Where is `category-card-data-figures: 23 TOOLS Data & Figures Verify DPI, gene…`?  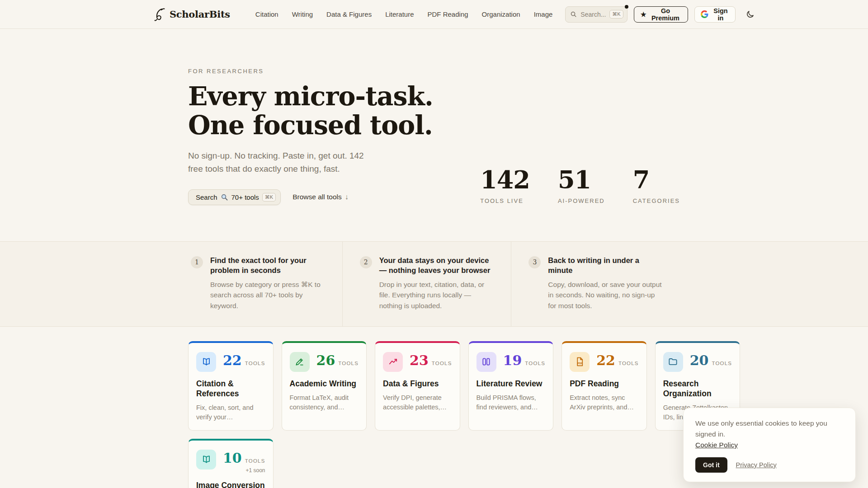 category-card-data-figures: 23 TOOLS Data & Figures Verify DPI, gene… is located at coordinates (418, 386).